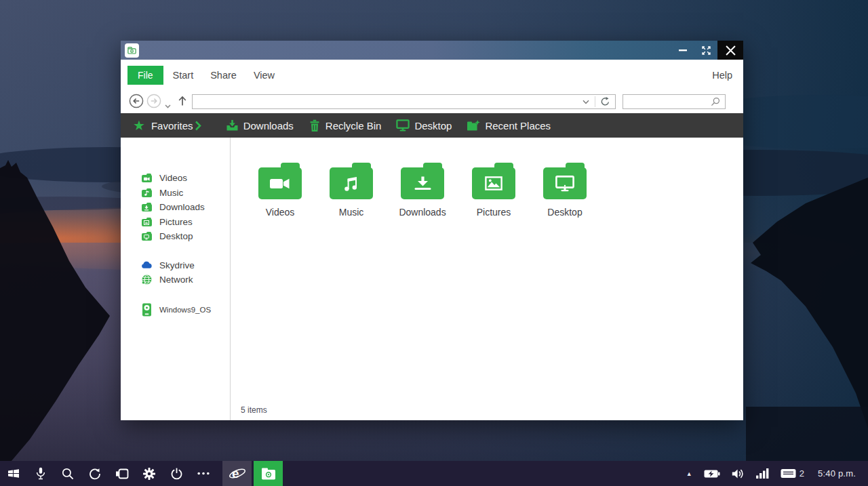 Image resolution: width=868 pixels, height=486 pixels. What do you see at coordinates (203, 473) in the screenshot?
I see `ellipsis-icon` at bounding box center [203, 473].